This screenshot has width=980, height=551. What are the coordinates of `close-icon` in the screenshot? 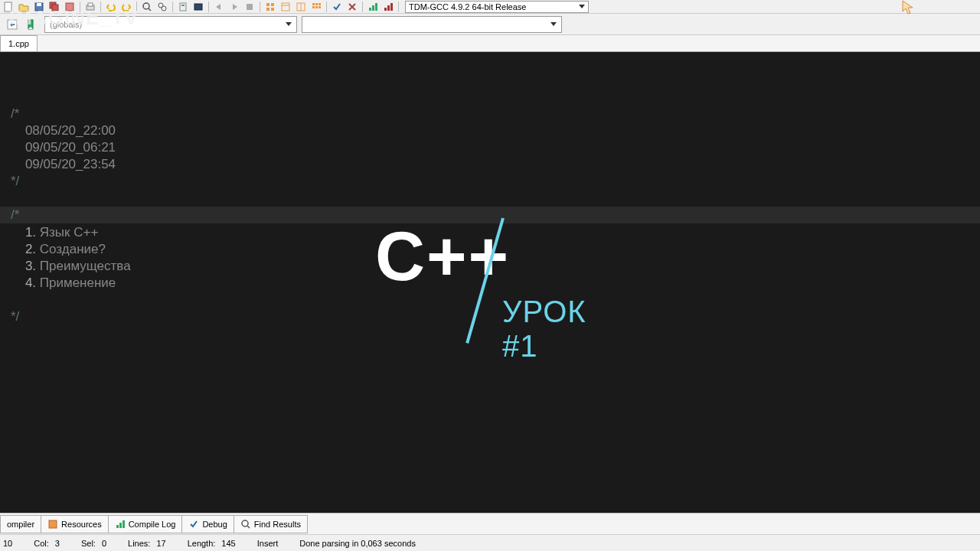 It's located at (70, 7).